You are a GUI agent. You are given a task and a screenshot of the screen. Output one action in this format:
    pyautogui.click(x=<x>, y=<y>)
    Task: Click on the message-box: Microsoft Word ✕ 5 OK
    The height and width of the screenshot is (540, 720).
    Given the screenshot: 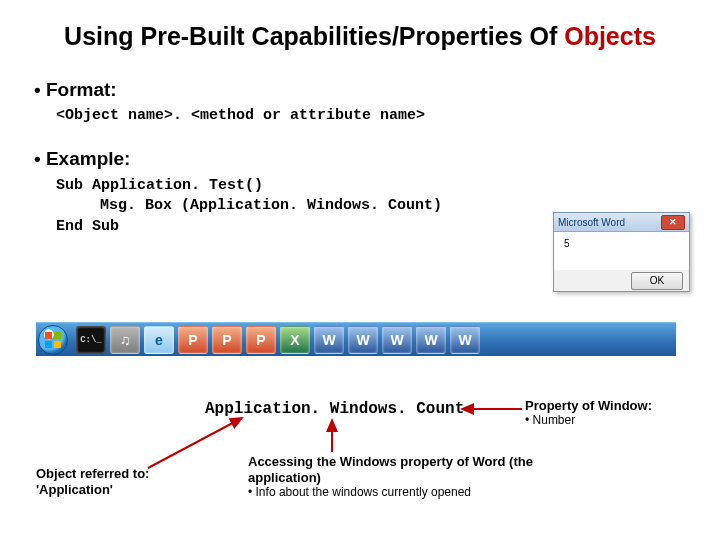 What is the action you would take?
    pyautogui.click(x=622, y=252)
    